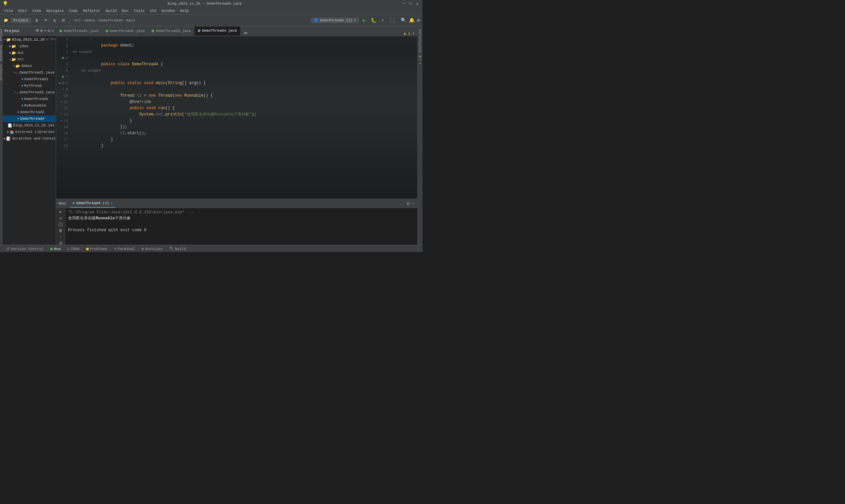 The width and height of the screenshot is (845, 504). I want to click on tab-more-icon: ≫, so click(245, 33).